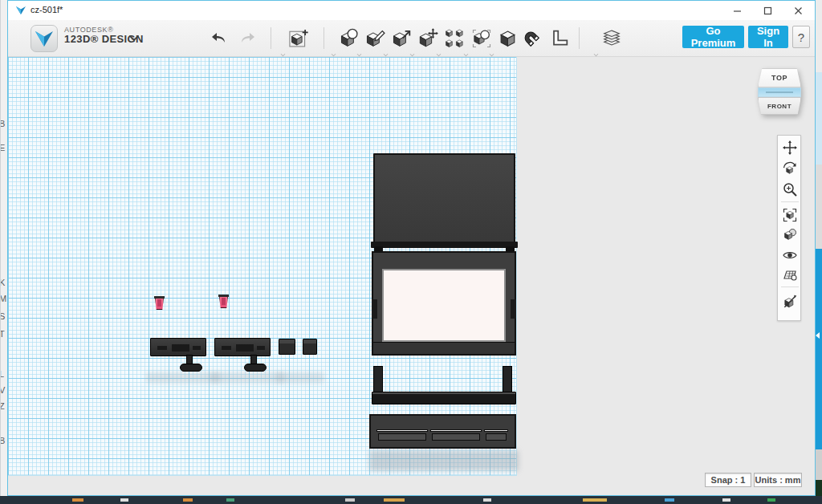 The width and height of the screenshot is (822, 504). Describe the element at coordinates (444, 305) in the screenshot. I see `scene-part-screen-glass` at that location.